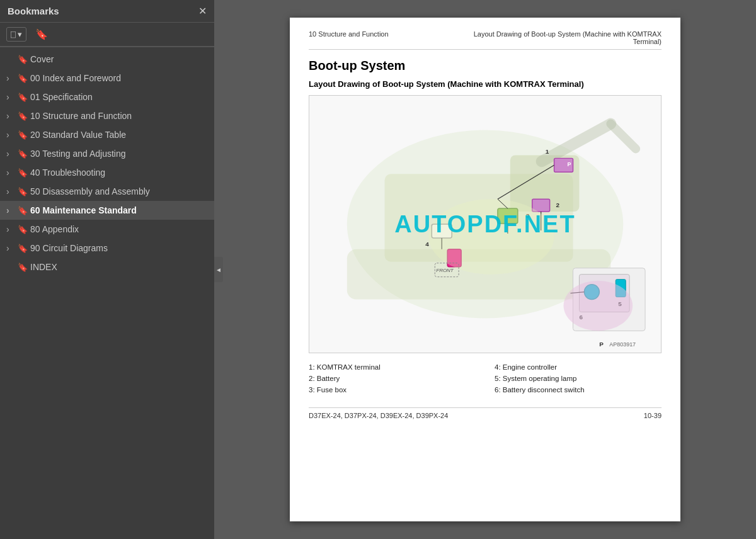 This screenshot has height=539, width=756. I want to click on sidebar-item-label: INDEX, so click(119, 267).